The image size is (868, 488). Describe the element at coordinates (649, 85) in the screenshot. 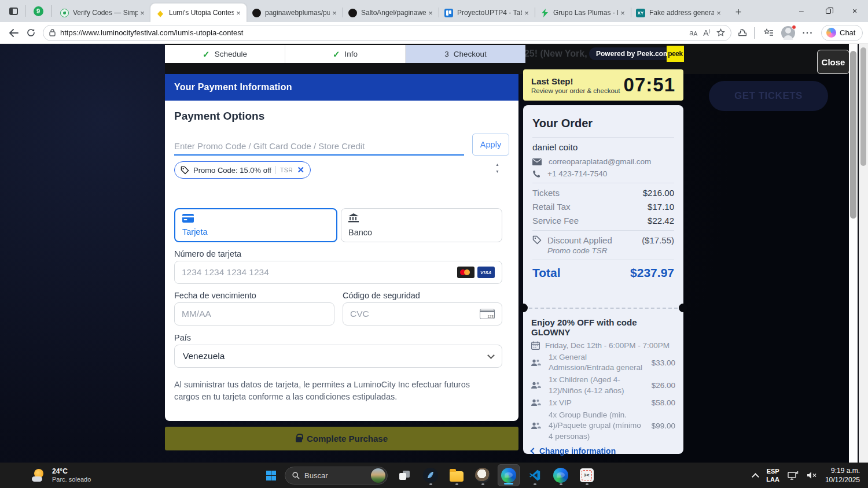

I see `timer-countdown: 07:51` at that location.